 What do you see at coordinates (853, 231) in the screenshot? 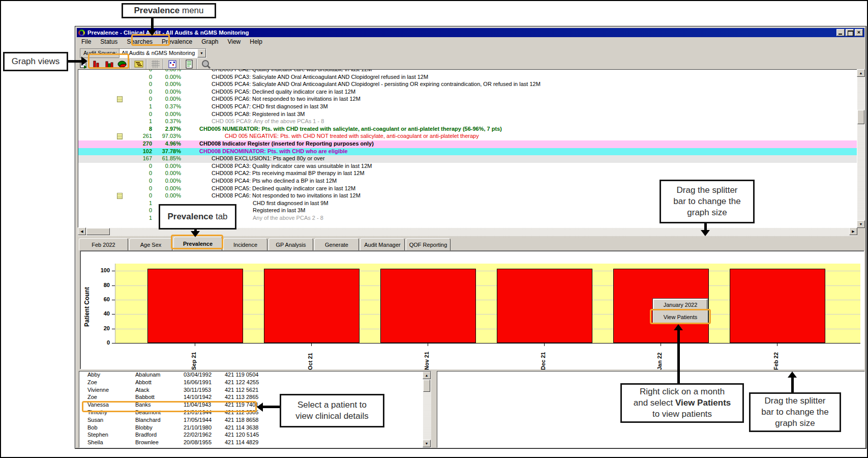
I see `scroll-right-icon: ▶` at bounding box center [853, 231].